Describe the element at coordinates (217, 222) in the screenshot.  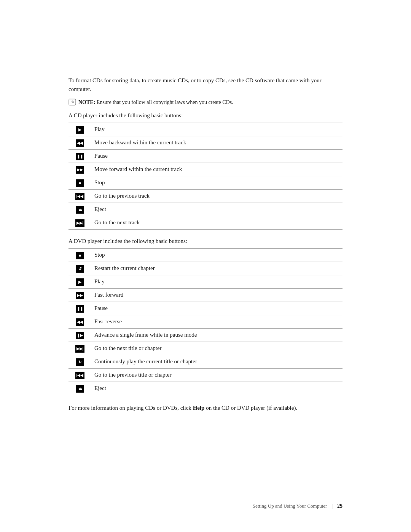
I see `button-label-cell: Go to the next track` at that location.